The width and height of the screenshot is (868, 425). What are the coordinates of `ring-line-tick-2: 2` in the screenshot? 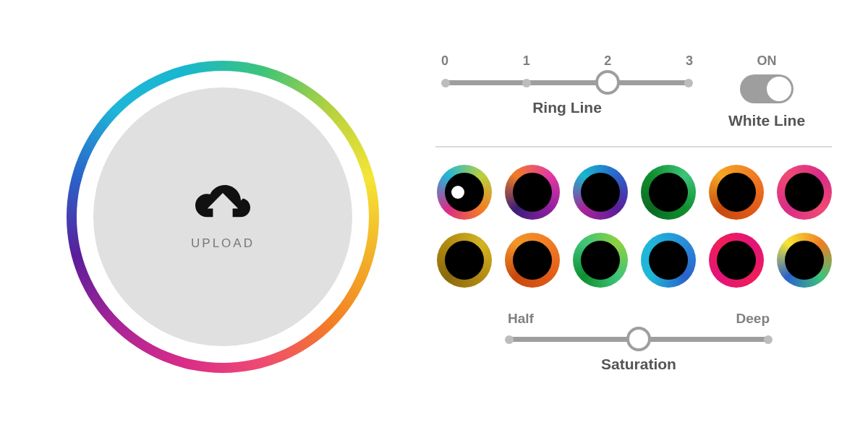 It's located at (608, 61).